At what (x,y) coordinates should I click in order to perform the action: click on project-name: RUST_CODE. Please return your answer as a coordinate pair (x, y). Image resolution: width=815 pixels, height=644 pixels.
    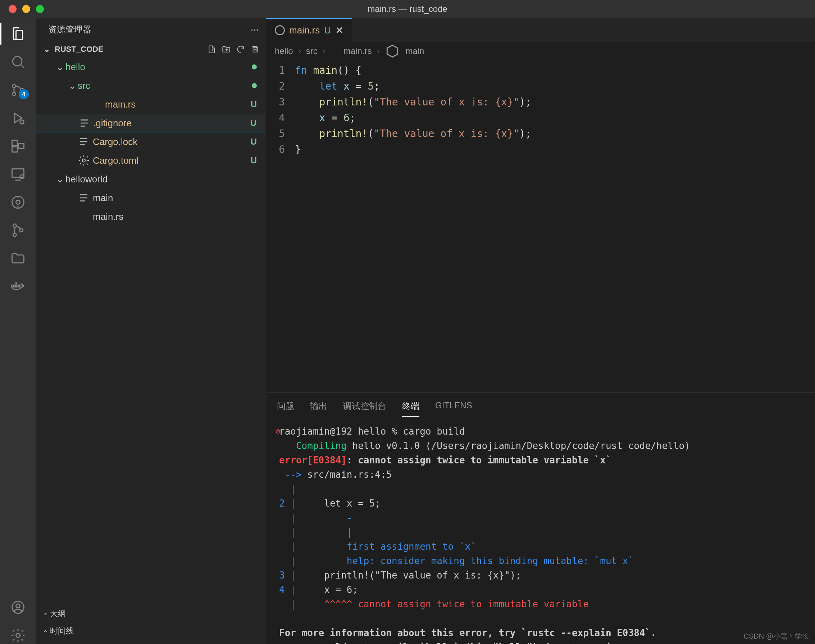
    Looking at the image, I should click on (79, 49).